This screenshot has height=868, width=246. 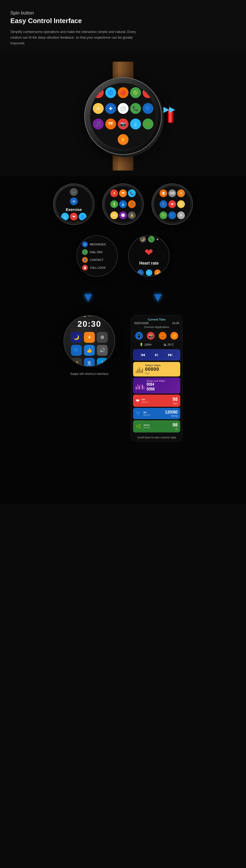 What do you see at coordinates (163, 336) in the screenshot?
I see `phone-app-icon: 🏃` at bounding box center [163, 336].